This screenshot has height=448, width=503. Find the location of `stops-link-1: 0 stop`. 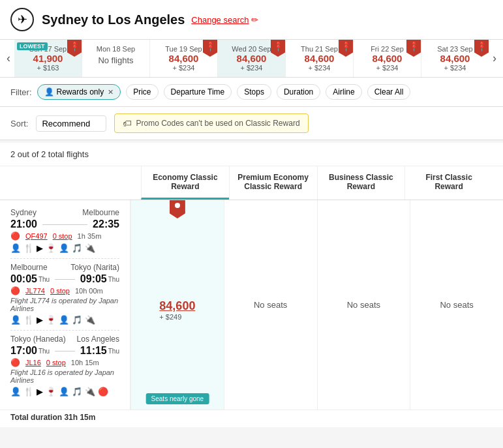

stops-link-1: 0 stop is located at coordinates (60, 291).